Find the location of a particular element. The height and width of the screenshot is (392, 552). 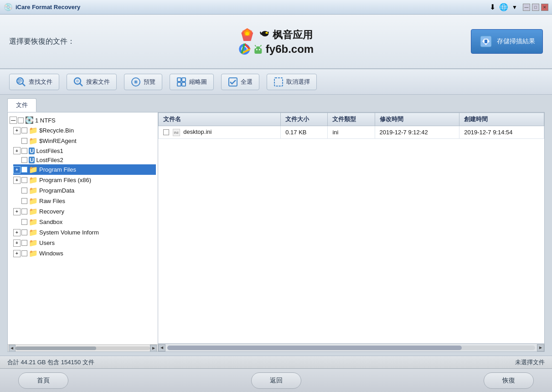

tree-node-systemvolume: + 📁 System Volume Inform is located at coordinates (85, 232).